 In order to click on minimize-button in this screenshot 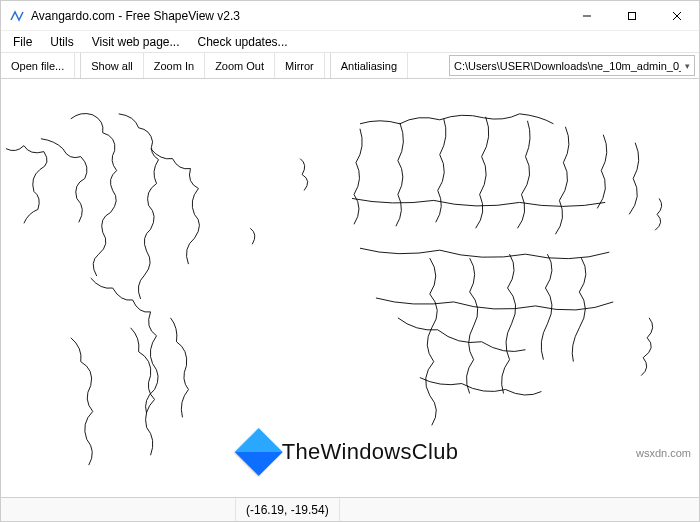, I will do `click(586, 16)`.